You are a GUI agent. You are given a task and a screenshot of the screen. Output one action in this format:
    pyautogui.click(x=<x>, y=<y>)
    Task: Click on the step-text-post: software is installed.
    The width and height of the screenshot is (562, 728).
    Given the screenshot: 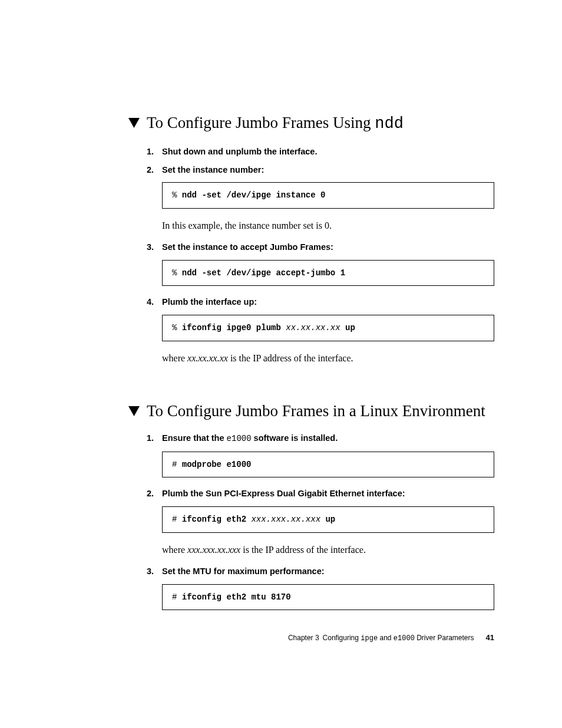 What is the action you would take?
    pyautogui.click(x=295, y=438)
    